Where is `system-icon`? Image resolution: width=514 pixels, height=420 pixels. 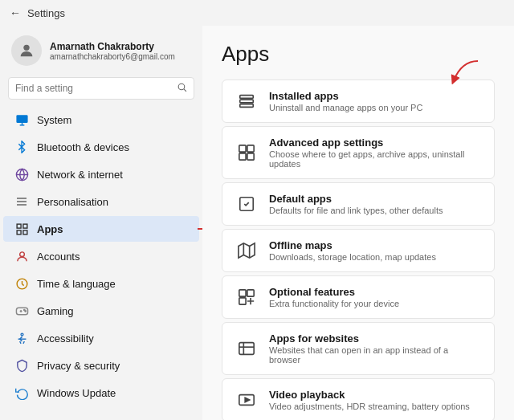 system-icon is located at coordinates (22, 120).